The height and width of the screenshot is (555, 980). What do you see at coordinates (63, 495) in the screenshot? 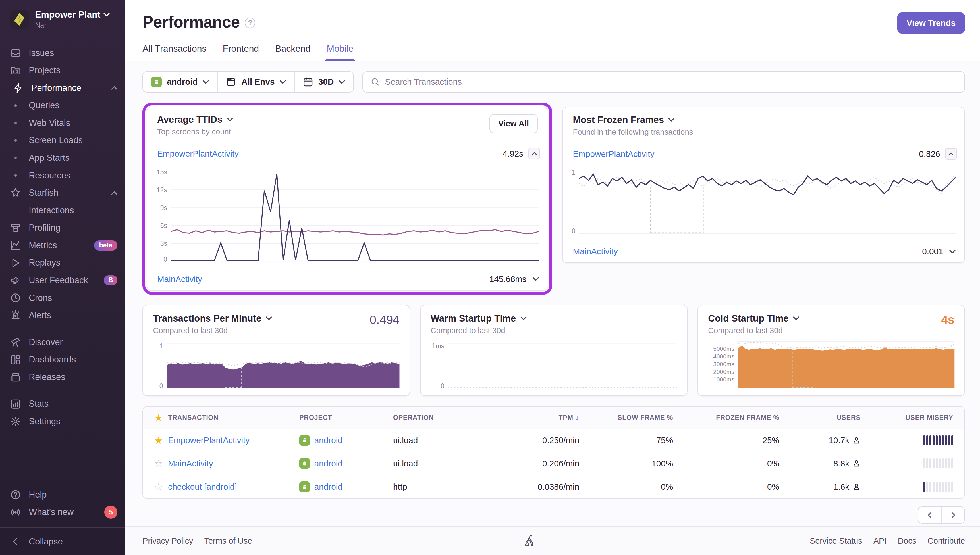
I see `sidebar-item-help: Help` at bounding box center [63, 495].